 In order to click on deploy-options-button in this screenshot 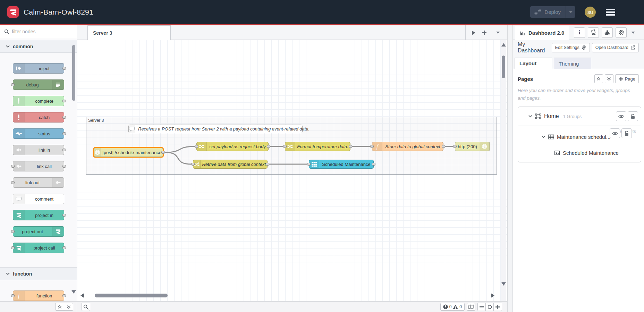, I will do `click(570, 12)`.